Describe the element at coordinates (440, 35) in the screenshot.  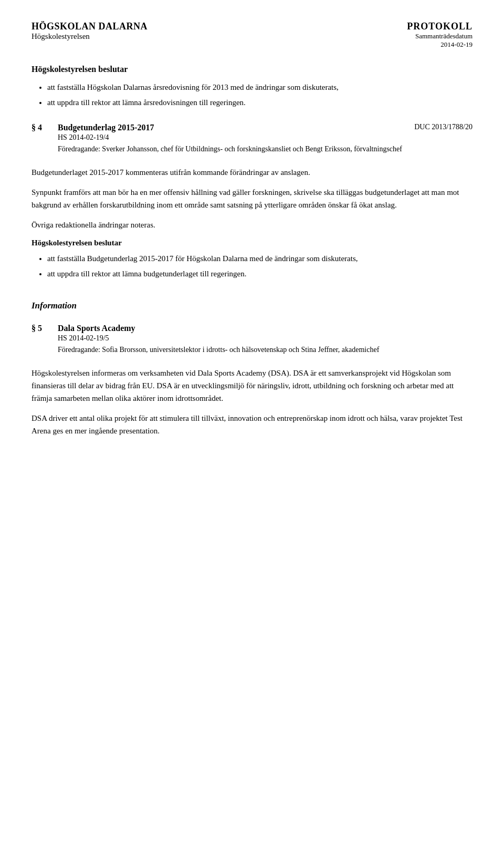
I see `header-right: PROTOKOLL Sammanträdesdatum 2014-02-19` at that location.